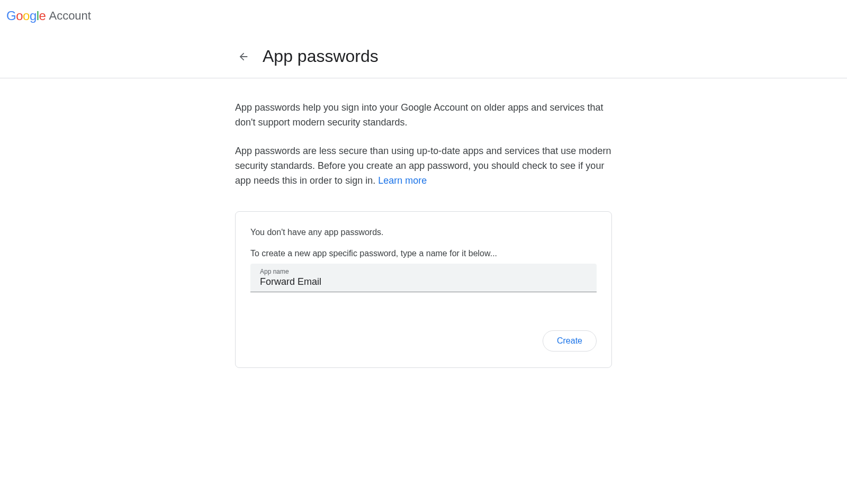  What do you see at coordinates (244, 57) in the screenshot?
I see `back-button` at bounding box center [244, 57].